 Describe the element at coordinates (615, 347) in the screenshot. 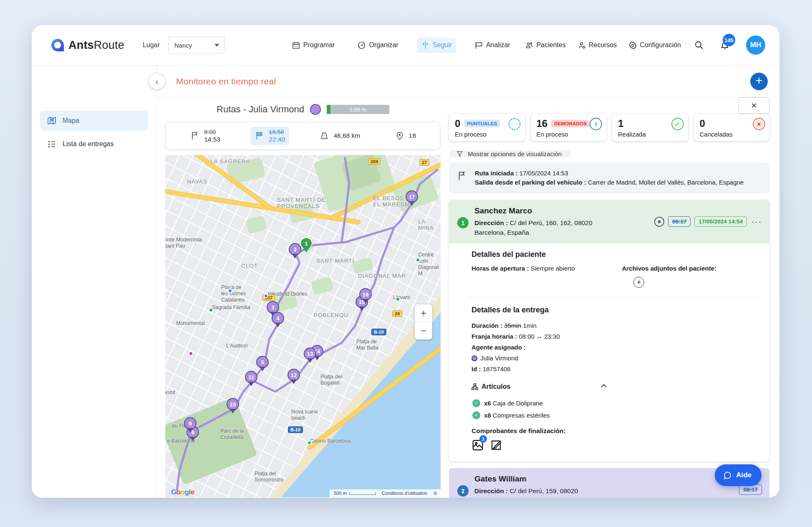

I see `agent-label-line: Agente asignado :` at that location.